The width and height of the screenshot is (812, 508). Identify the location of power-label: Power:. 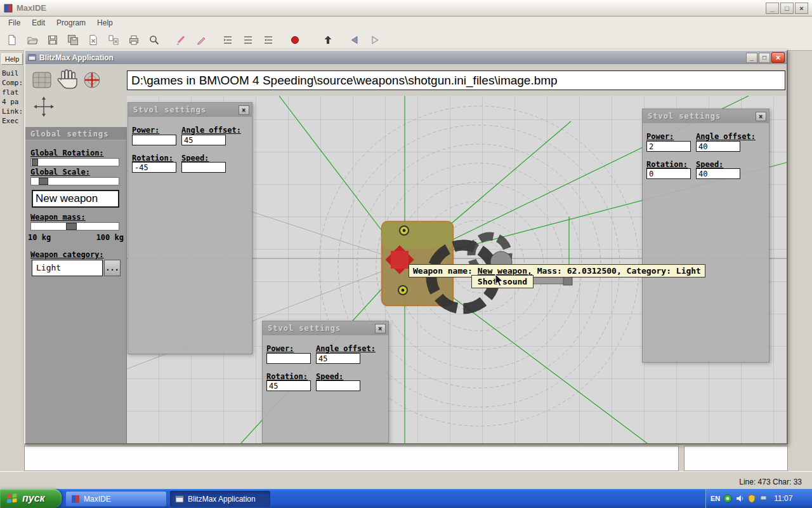
(280, 349).